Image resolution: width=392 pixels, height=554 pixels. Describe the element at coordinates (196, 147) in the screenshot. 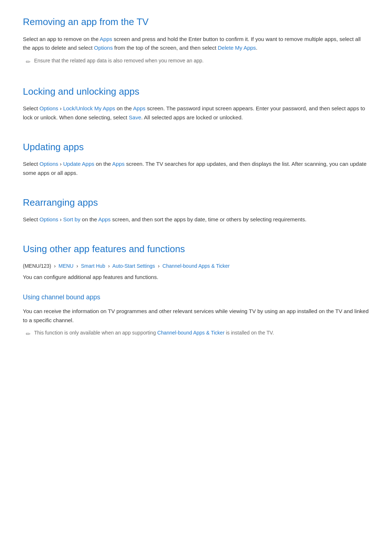

I see `section-title-updating: Updating apps` at that location.